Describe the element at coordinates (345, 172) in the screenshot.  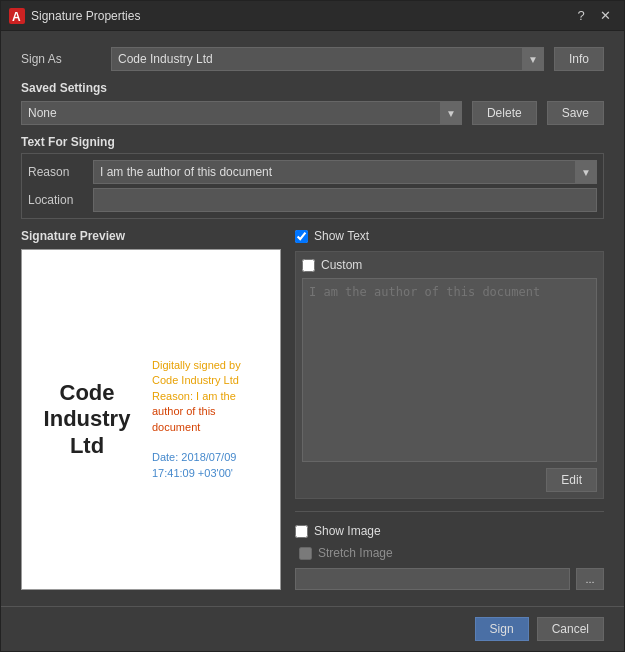
I see `reason-select: I am the author of this document` at that location.